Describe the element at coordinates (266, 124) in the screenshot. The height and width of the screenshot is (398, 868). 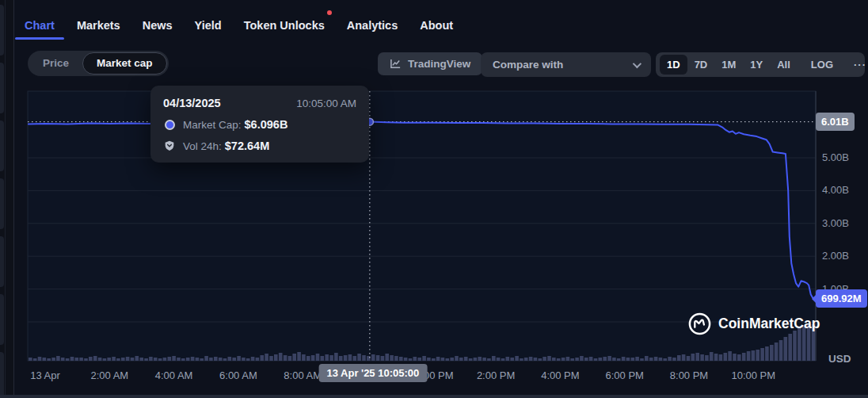
I see `tooltip-marketcap-value: $6.096B` at that location.